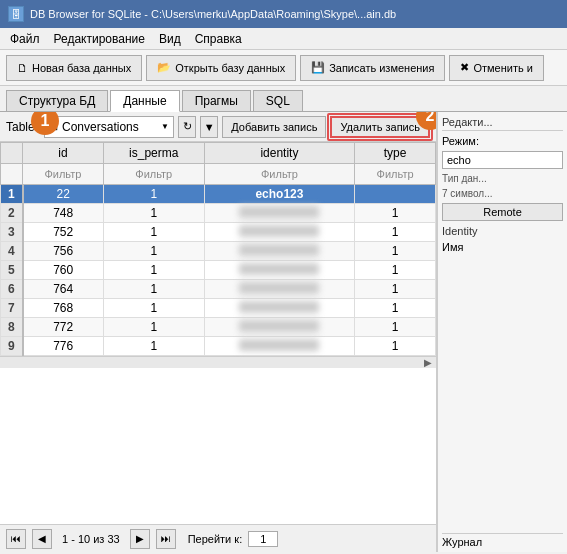 The width and height of the screenshot is (567, 554). Describe the element at coordinates (284, 99) in the screenshot. I see `tab-bar: Структура БД Данные Прагмы SQL` at that location.